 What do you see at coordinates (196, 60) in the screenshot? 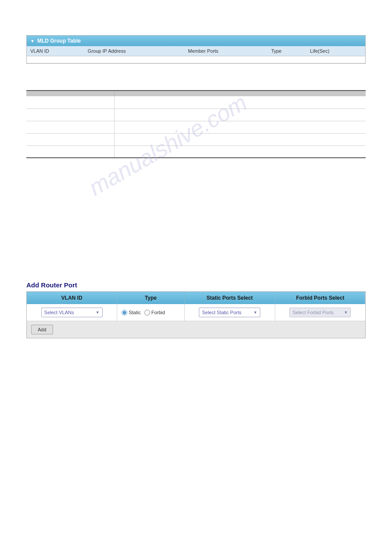
I see `mld-empty-row` at bounding box center [196, 60].